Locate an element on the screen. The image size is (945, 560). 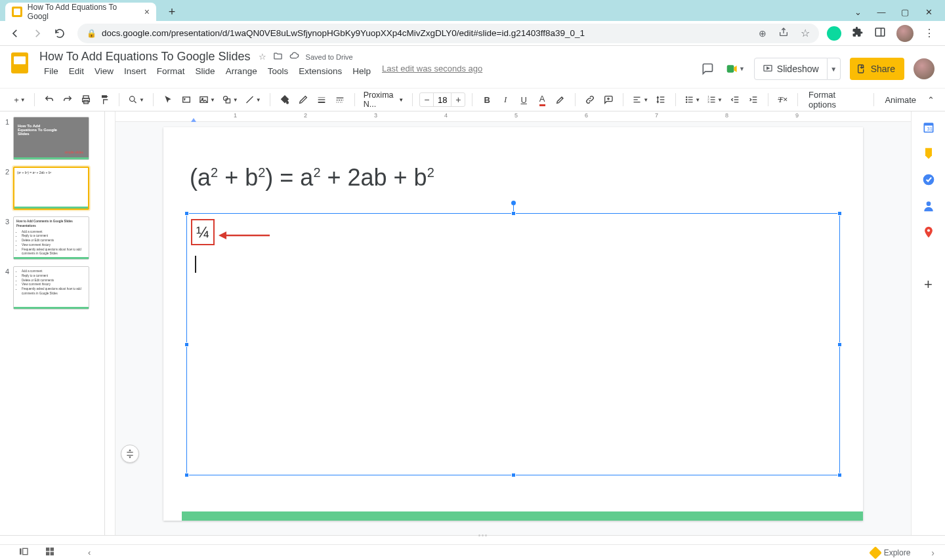
border-weight-button is located at coordinates (322, 100).